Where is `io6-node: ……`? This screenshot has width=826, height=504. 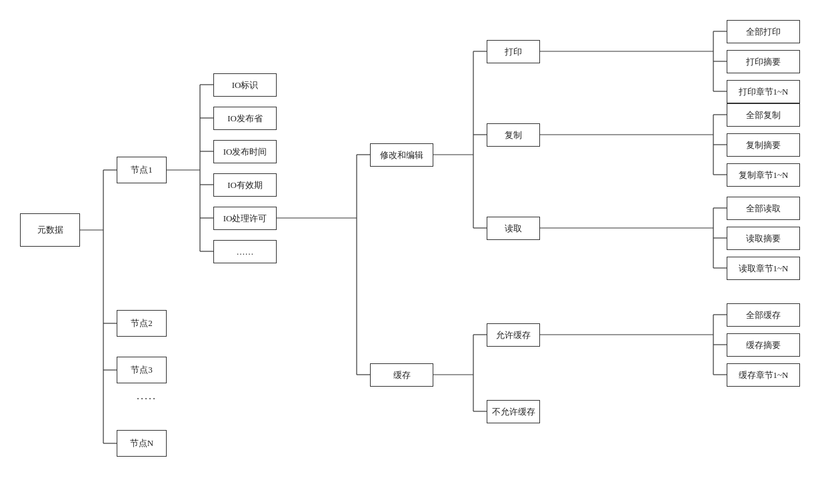 io6-node: …… is located at coordinates (245, 252).